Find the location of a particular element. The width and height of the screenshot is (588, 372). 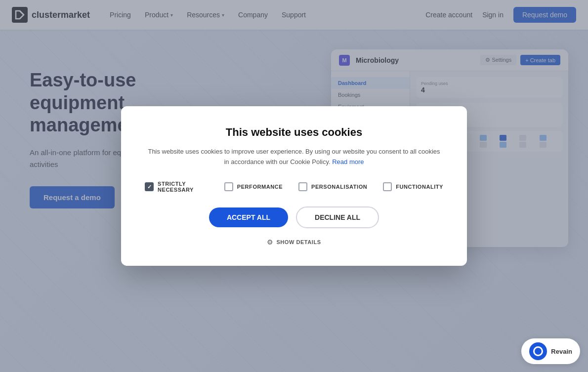

modal-description: This website uses cookies to improve use… is located at coordinates (294, 157).